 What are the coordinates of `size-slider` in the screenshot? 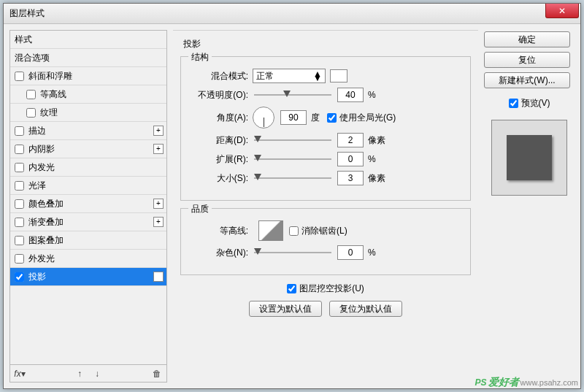 It's located at (293, 178).